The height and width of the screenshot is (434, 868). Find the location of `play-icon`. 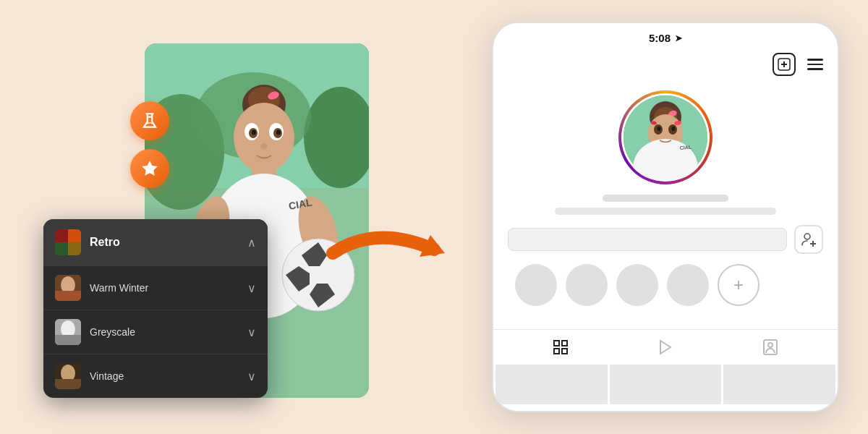

play-icon is located at coordinates (665, 347).